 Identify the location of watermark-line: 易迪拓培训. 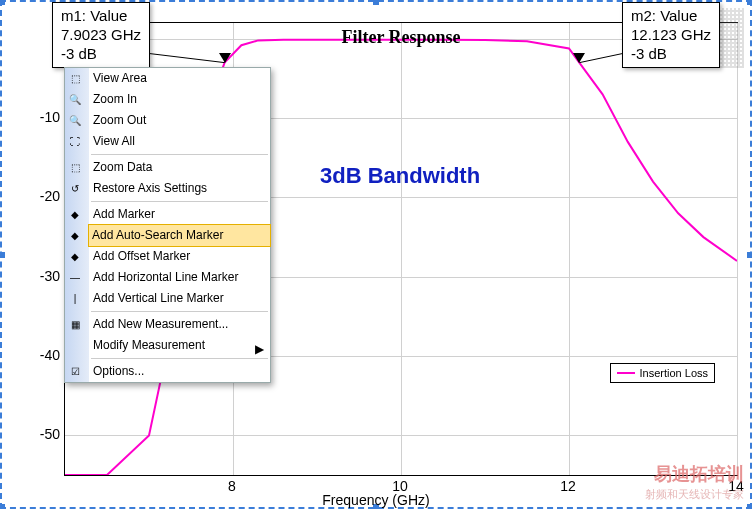
(694, 474).